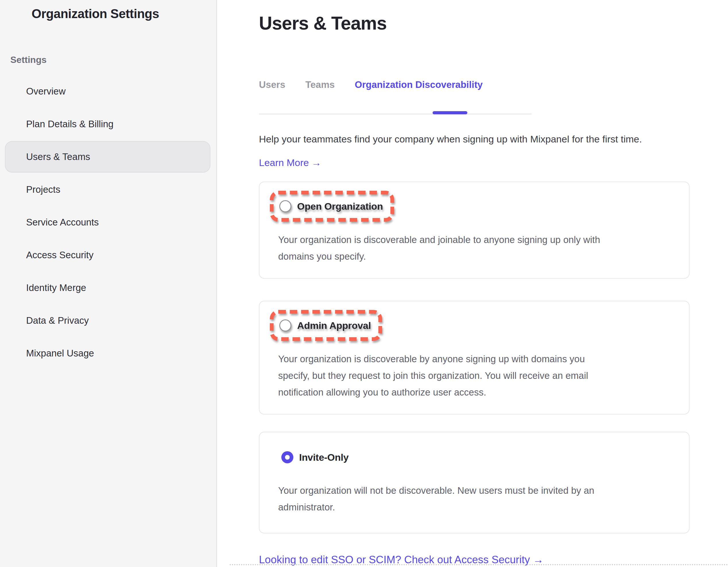  Describe the element at coordinates (475, 507) in the screenshot. I see `description-line: administrator.` at that location.